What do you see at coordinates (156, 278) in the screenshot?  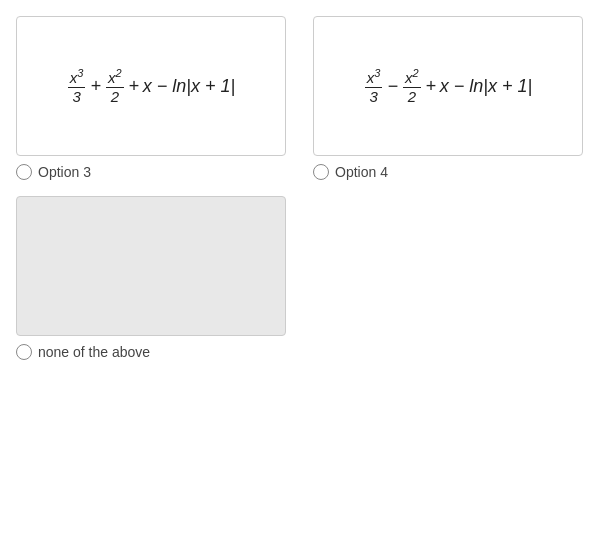 I see `option5-cell: none of the above` at bounding box center [156, 278].